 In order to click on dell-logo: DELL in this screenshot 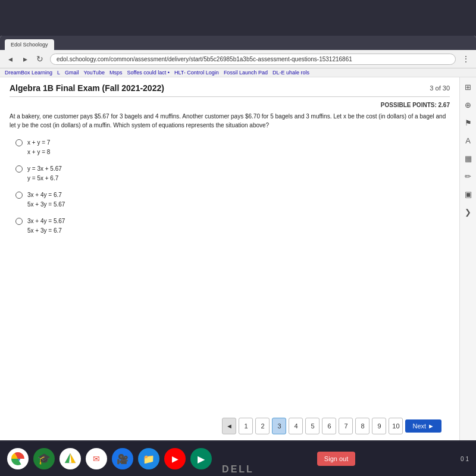, I will do `click(238, 469)`.